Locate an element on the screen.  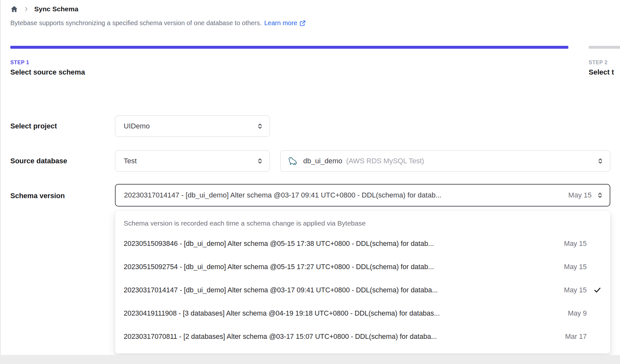
schema-version-option: 20230515093846 - [db_ui_demo] Alter sche… is located at coordinates (363, 244).